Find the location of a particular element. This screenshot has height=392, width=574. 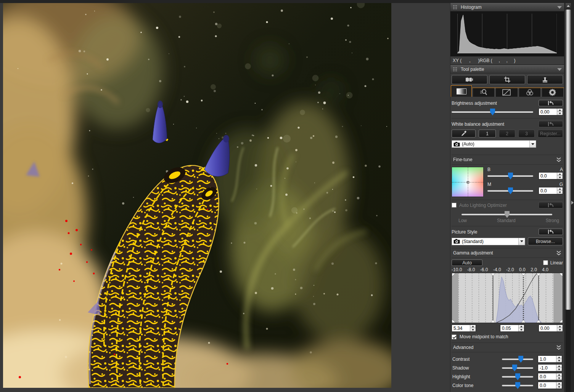

gamma-white-spinbox: 0.00 is located at coordinates (551, 328).